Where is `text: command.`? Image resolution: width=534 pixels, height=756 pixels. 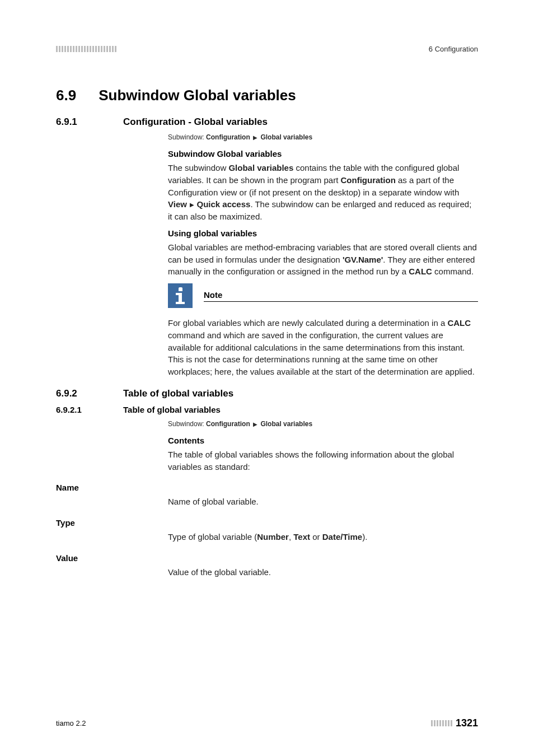
text: command. is located at coordinates (453, 271).